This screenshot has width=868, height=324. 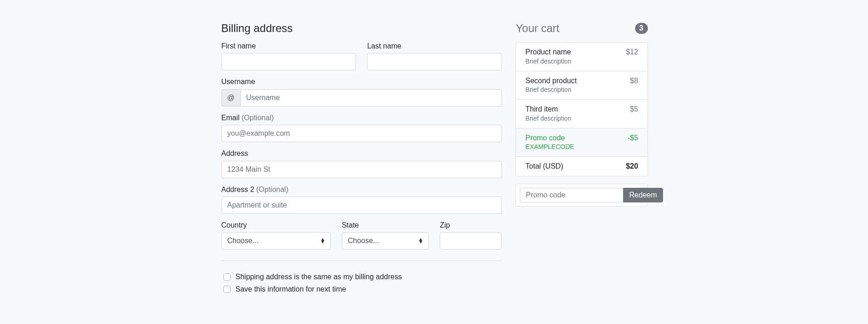 I want to click on cart-heading: Your cart, so click(x=537, y=28).